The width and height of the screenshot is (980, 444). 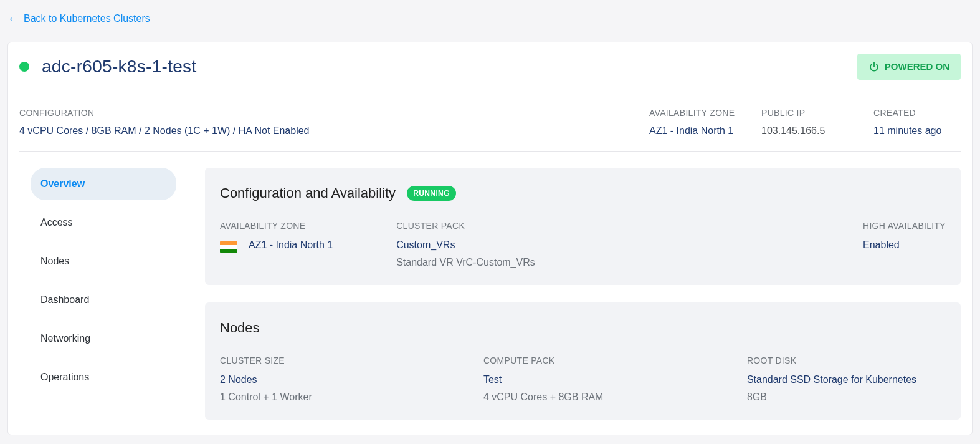 I want to click on power-status-badge: POWERED ON, so click(x=909, y=67).